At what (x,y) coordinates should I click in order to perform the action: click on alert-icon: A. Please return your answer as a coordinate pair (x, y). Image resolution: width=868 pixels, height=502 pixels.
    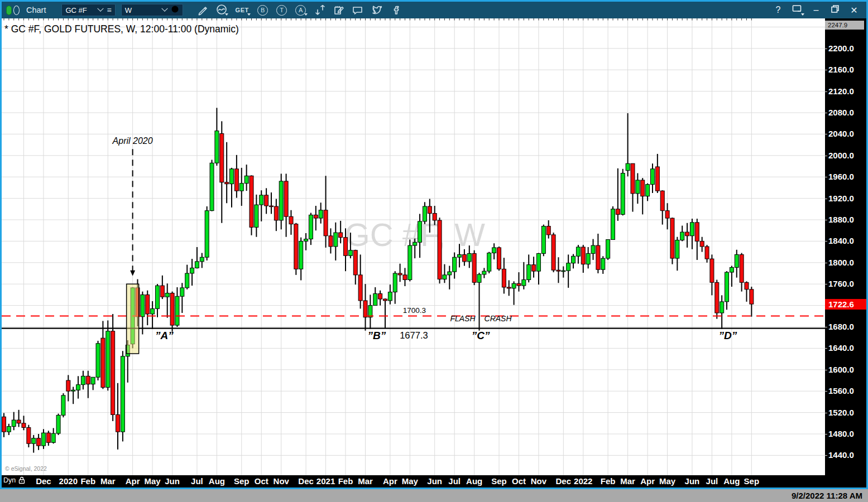
    Looking at the image, I should click on (301, 10).